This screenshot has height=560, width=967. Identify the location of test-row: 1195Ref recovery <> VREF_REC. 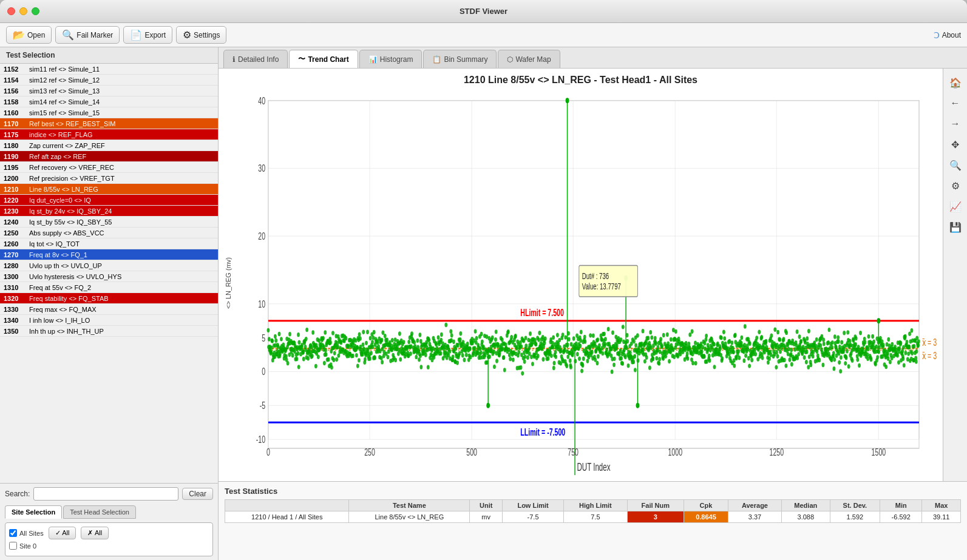
(109, 167).